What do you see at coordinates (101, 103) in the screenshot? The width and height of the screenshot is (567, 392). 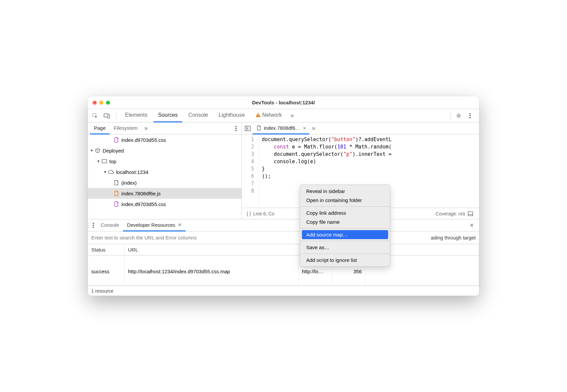 I see `minimize-window-button` at bounding box center [101, 103].